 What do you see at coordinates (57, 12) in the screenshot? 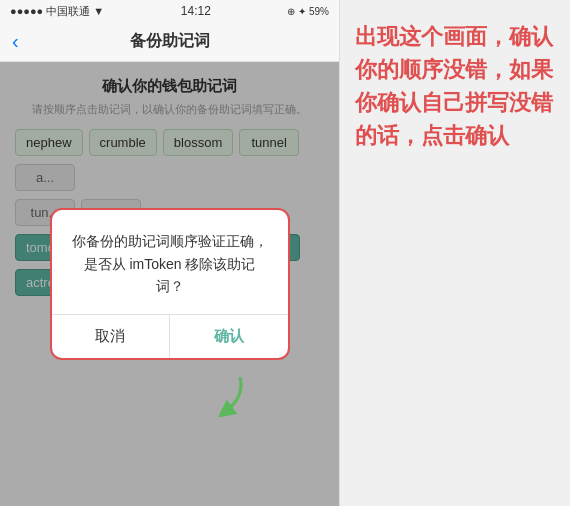
I see `status-left: ●●●●● 中国联通 ▼` at bounding box center [57, 12].